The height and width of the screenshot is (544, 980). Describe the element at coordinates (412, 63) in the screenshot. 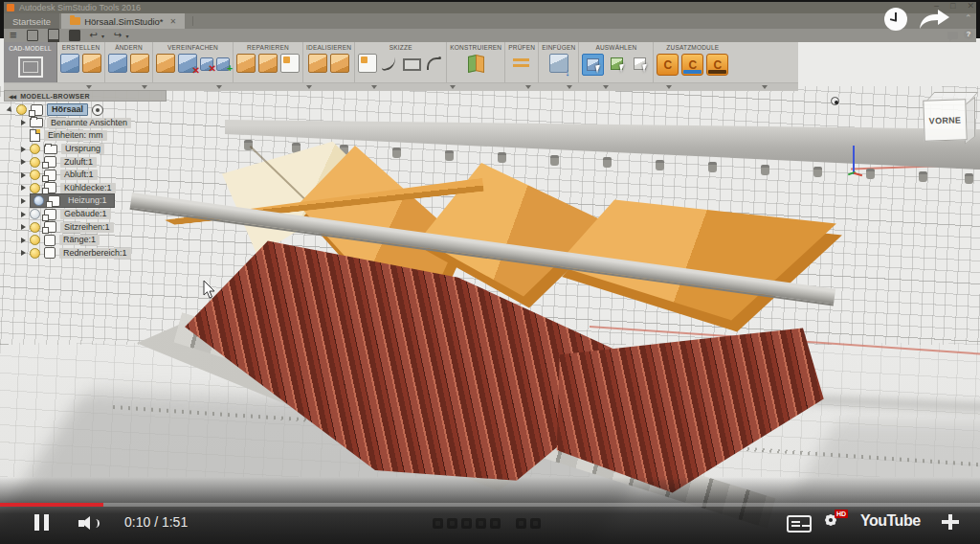

I see `rectangle-icon` at that location.